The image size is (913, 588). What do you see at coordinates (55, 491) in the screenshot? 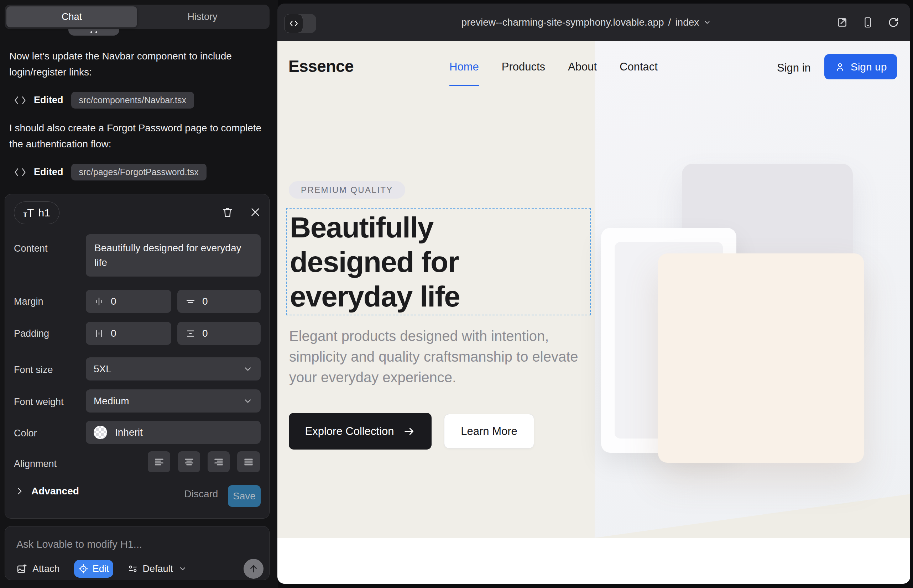
I see `advanced-label: Advanced` at bounding box center [55, 491].